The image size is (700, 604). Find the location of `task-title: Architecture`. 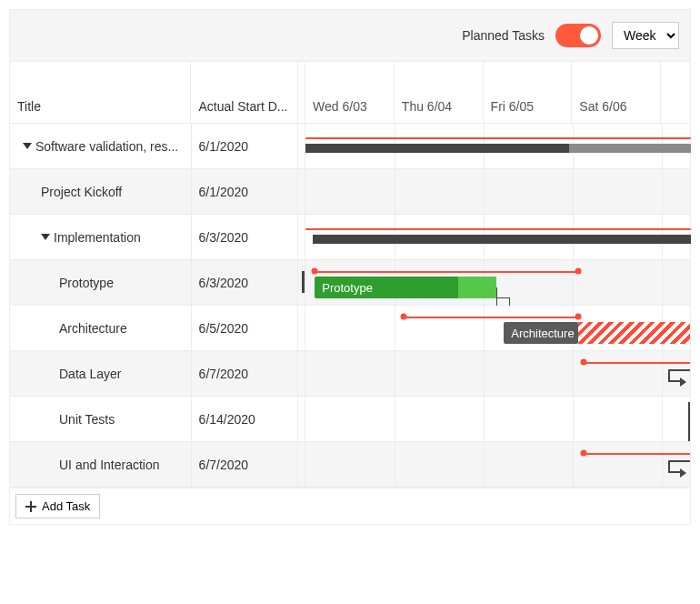

task-title: Architecture is located at coordinates (93, 328).